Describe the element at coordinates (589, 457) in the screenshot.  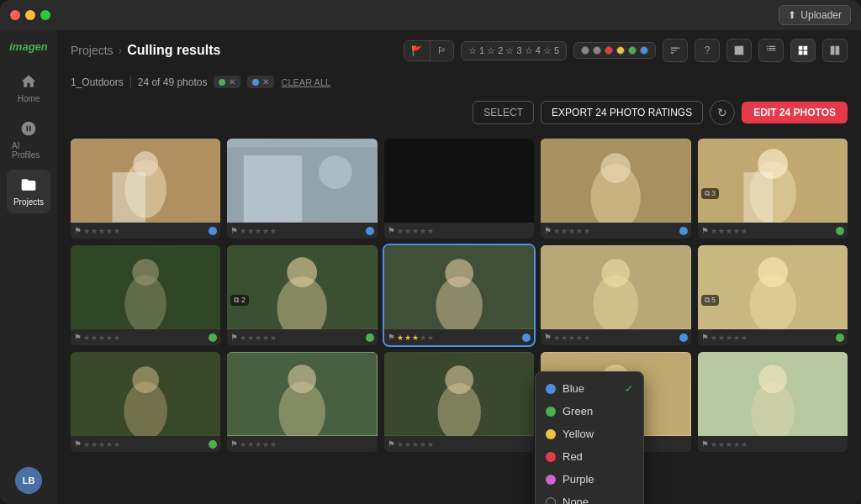
I see `dropdown-item-red: Red` at that location.